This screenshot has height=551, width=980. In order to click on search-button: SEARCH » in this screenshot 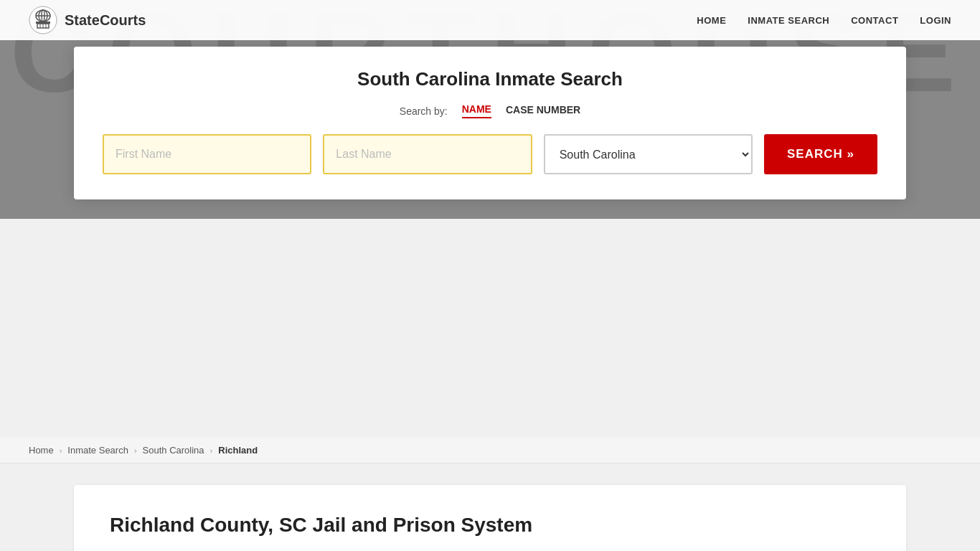, I will do `click(821, 154)`.